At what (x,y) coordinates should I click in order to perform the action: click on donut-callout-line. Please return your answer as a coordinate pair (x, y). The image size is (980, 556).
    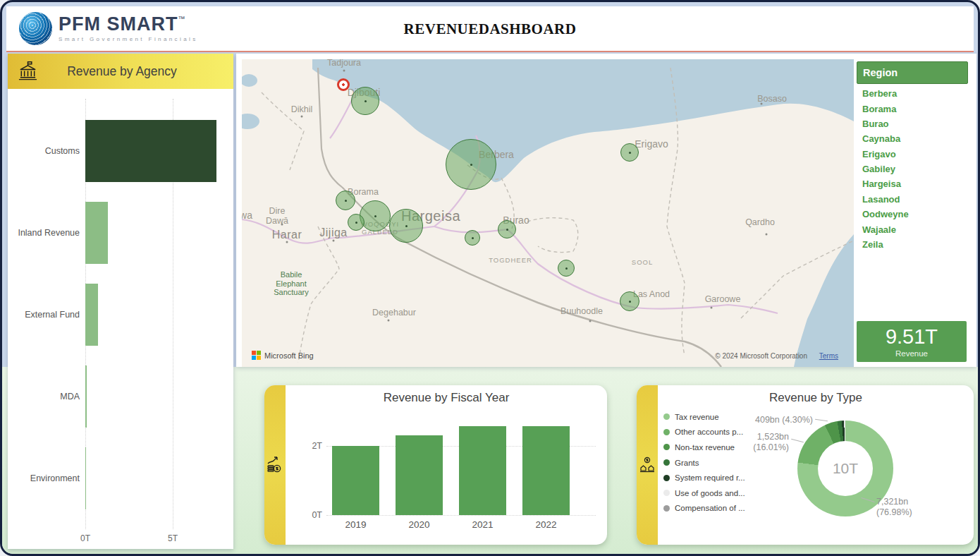
    Looking at the image, I should click on (797, 440).